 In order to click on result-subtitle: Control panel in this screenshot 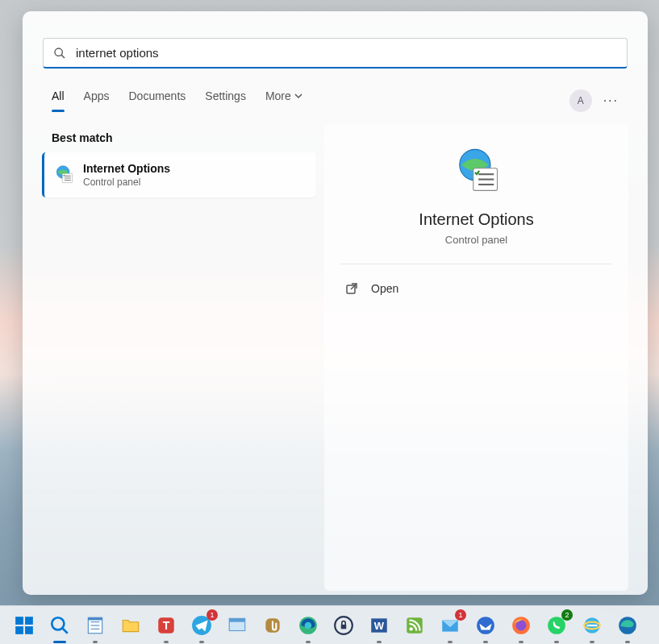, I will do `click(127, 182)`.